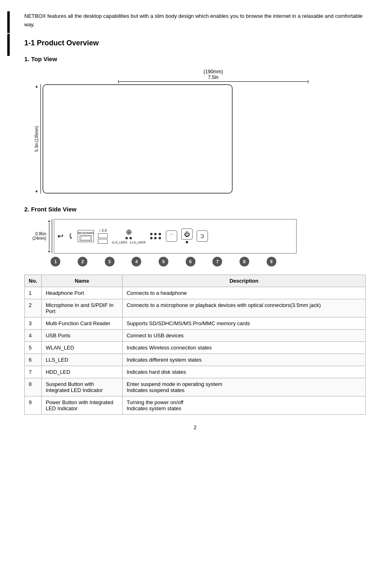  I want to click on table-row: 6LLS_LEDIndicates different system state…, so click(195, 360).